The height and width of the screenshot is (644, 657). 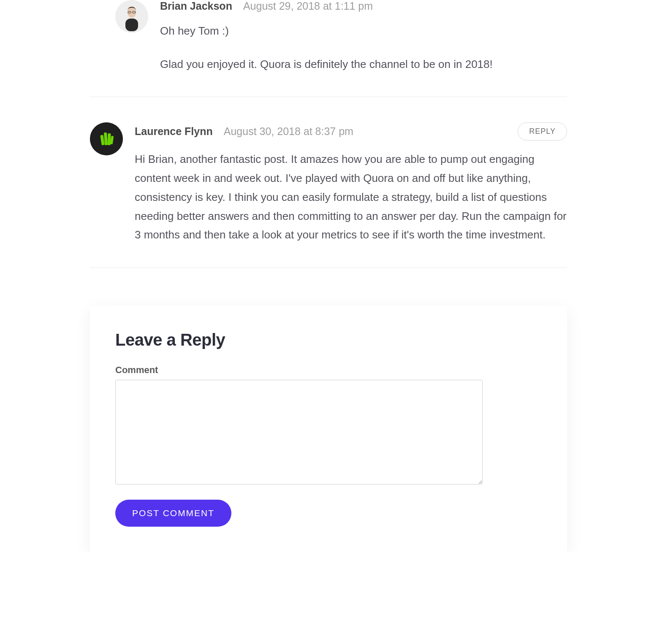 I want to click on comment-header: Brian Jackson August 29, 2018 at 1:11 pm, so click(x=364, y=6).